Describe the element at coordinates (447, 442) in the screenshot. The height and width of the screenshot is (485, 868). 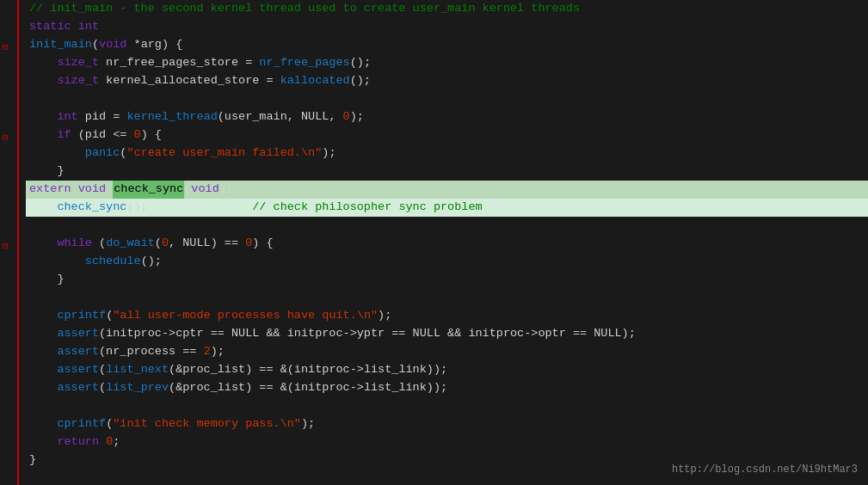
I see `code-line-25: return 0;` at that location.